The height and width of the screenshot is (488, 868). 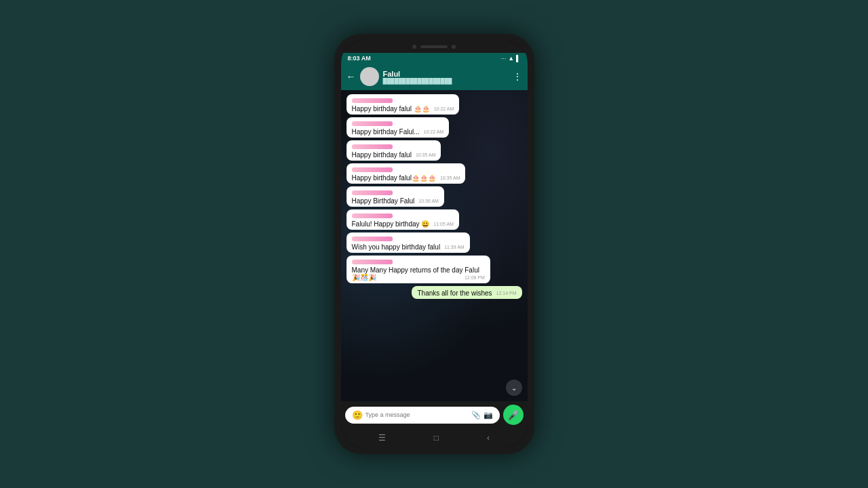 What do you see at coordinates (434, 245) in the screenshot?
I see `chat-area: Happy birthday falul 🎂🎂 10:22 AMHappy bi…` at bounding box center [434, 245].